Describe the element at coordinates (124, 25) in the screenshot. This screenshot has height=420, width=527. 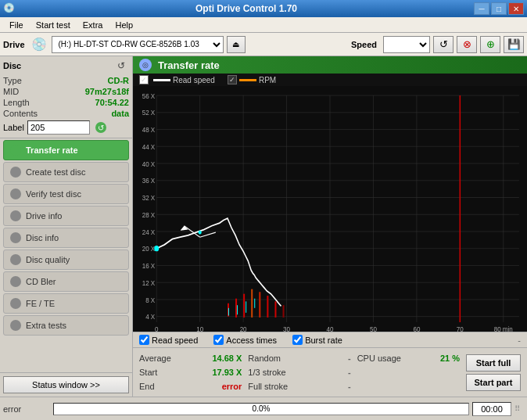
I see `menu-help: Help` at that location.